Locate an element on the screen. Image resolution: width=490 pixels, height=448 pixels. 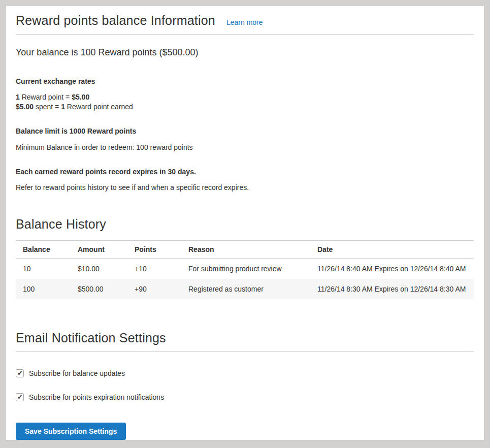
expiration-note: Refer to reward points history to see if… is located at coordinates (245, 187).